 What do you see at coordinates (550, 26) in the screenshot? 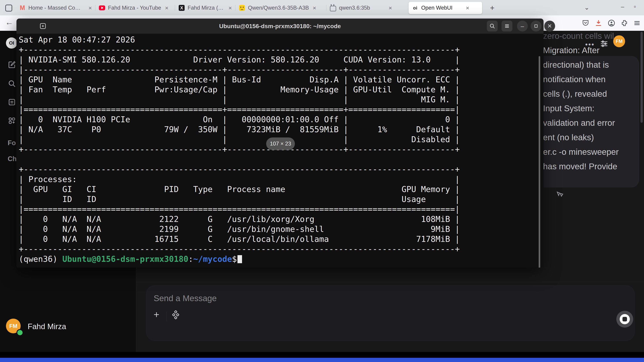
I see `terminal-close-button: ✕` at bounding box center [550, 26].